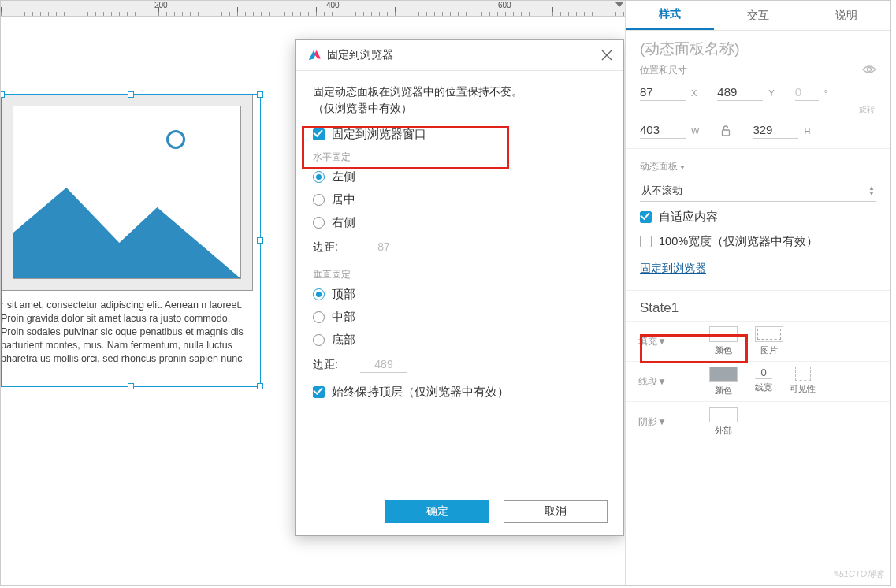 The height and width of the screenshot is (588, 896). I want to click on fit-content-checkbox, so click(646, 218).